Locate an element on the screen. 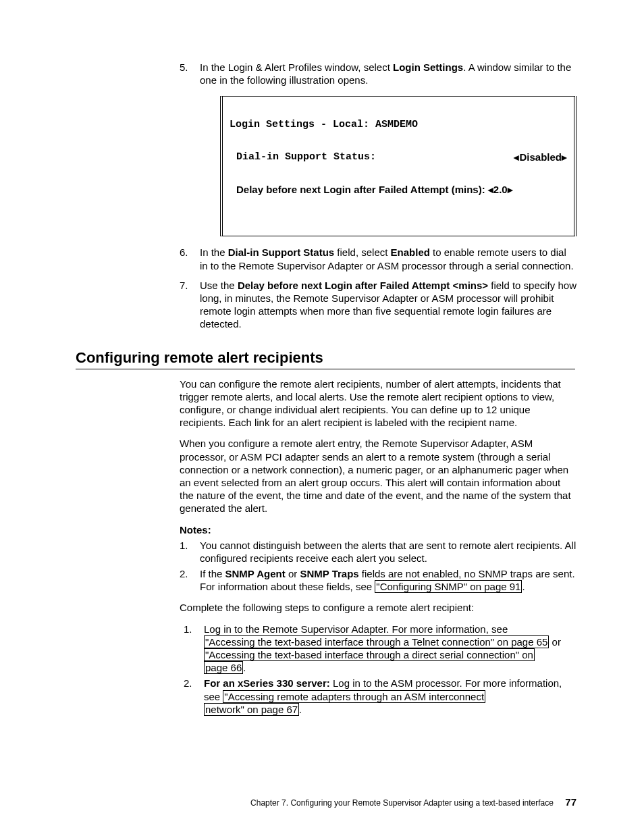  page-number: 77 is located at coordinates (571, 802).